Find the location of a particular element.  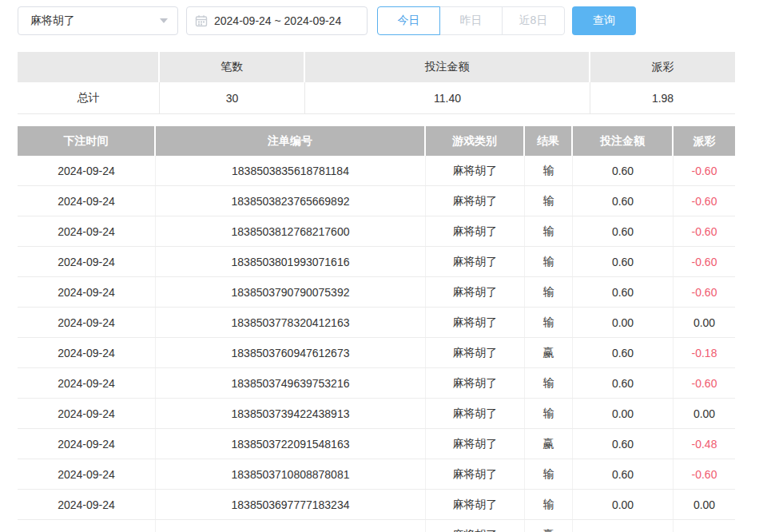

col-result: 结果 is located at coordinates (549, 141).